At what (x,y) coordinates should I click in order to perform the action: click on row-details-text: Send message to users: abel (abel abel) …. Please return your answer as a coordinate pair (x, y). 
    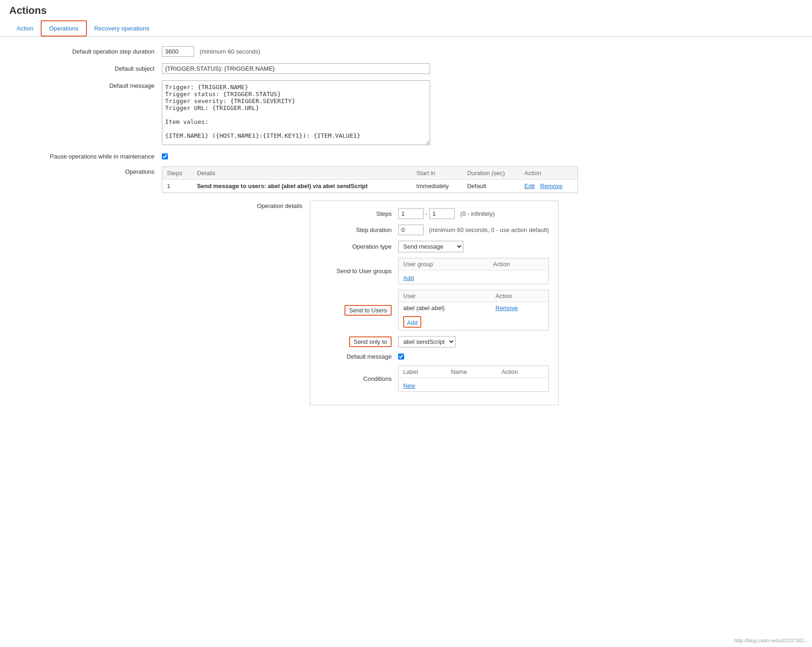
    Looking at the image, I should click on (282, 186).